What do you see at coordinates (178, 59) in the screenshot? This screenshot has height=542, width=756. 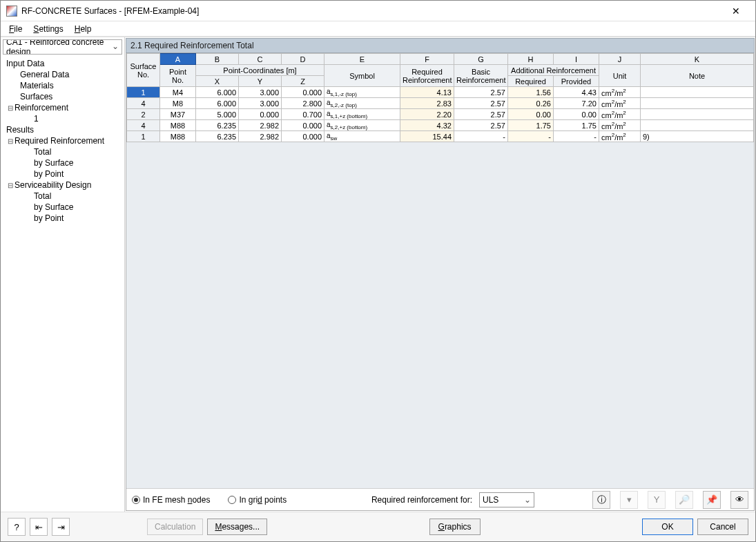 I see `col-letter-A: A` at bounding box center [178, 59].